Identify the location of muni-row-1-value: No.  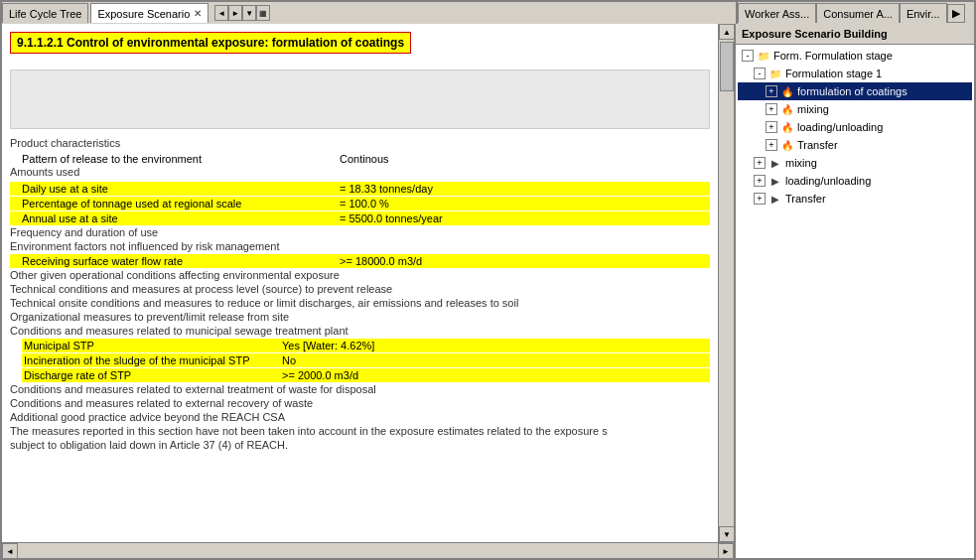
(289, 360).